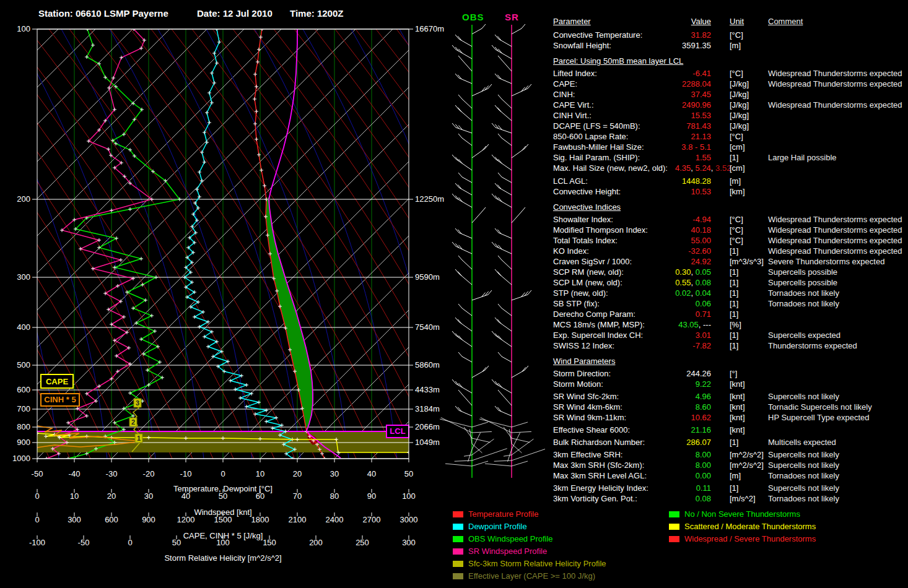  Describe the element at coordinates (727, 251) in the screenshot. I see `table-row: KO Index:-32.60[1]Widespread Thunderstor…` at that location.